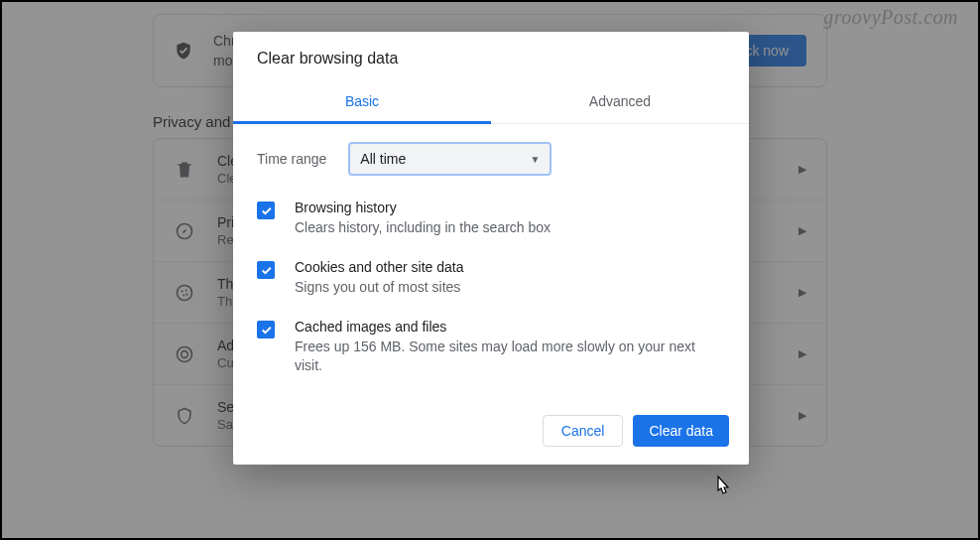 The width and height of the screenshot is (980, 540). What do you see at coordinates (266, 270) in the screenshot?
I see `checkbox-cookies` at bounding box center [266, 270].